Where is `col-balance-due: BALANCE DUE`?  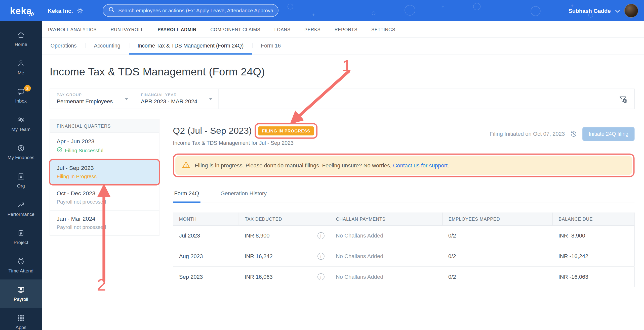 col-balance-due: BALANCE DUE is located at coordinates (594, 219).